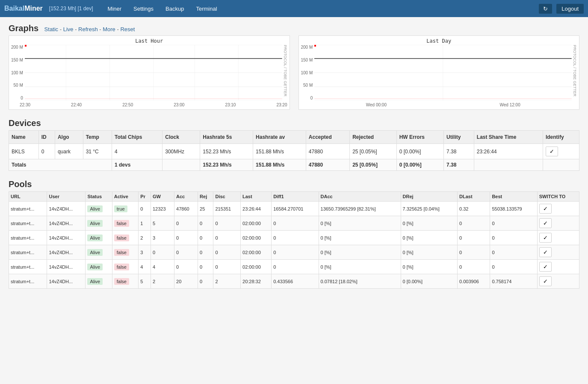 The height and width of the screenshot is (384, 588). What do you see at coordinates (51, 29) in the screenshot?
I see `graphs-link-static: Static` at bounding box center [51, 29].